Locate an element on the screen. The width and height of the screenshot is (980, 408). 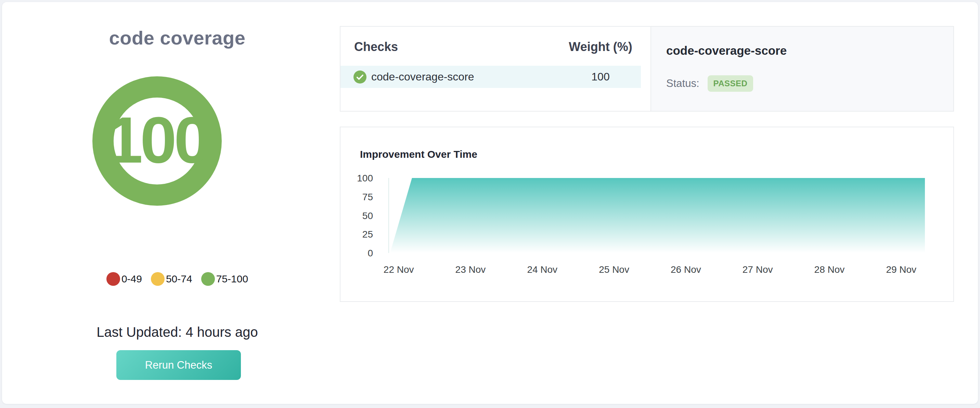
legend-item: 50-74 is located at coordinates (172, 279).